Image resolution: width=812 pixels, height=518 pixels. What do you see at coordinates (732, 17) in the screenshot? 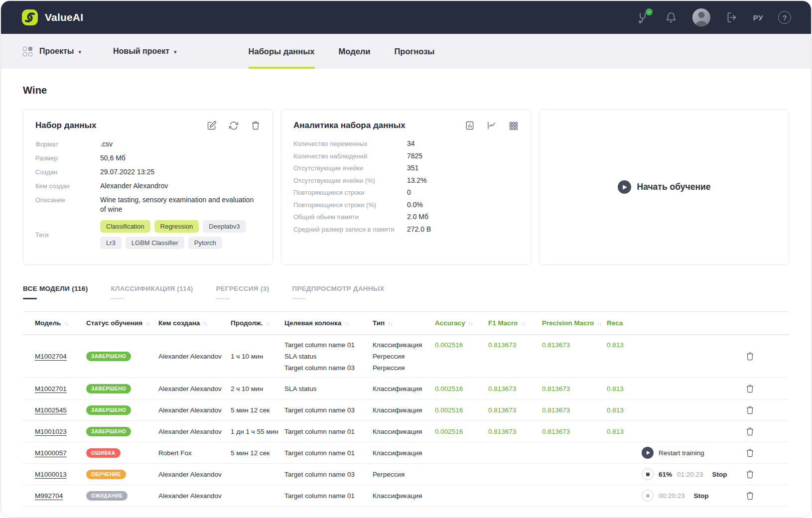
I see `logout-icon` at bounding box center [732, 17].